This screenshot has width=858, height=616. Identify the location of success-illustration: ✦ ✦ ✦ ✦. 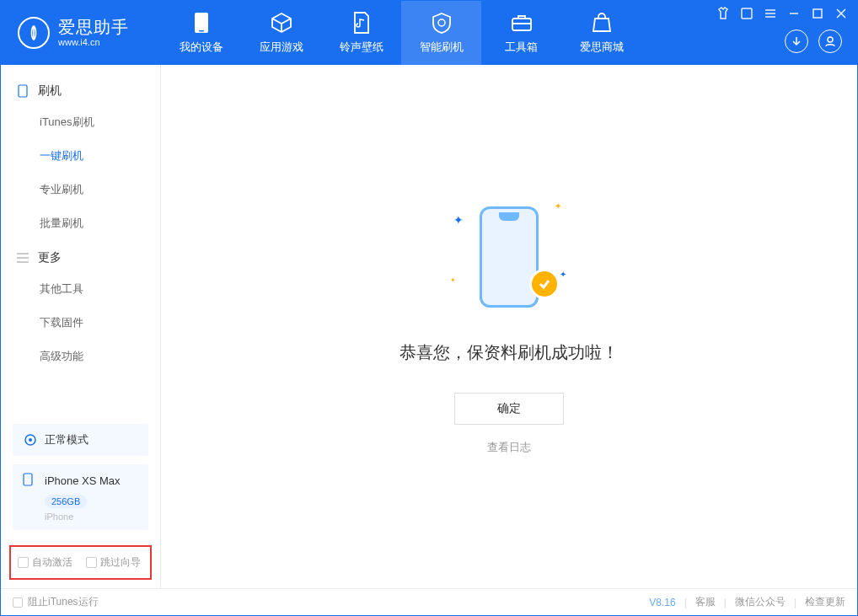
(509, 257).